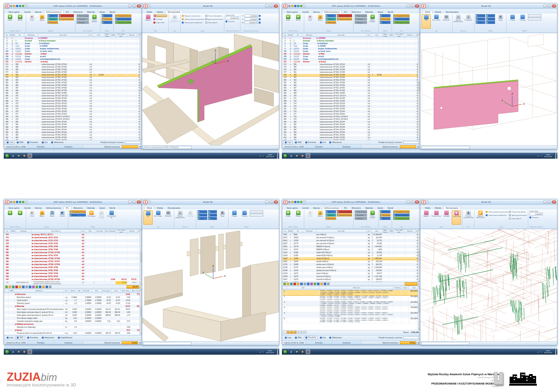 This screenshot has height=392, width=560. Describe the element at coordinates (107, 291) in the screenshot. I see `column-header: Cena wyjśc.` at that location.